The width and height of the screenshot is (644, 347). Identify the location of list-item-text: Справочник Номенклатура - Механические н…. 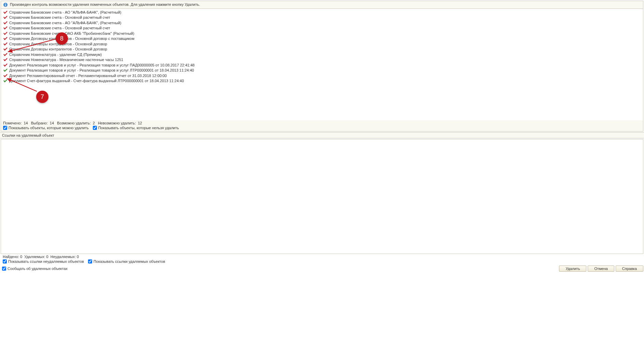
(66, 60).